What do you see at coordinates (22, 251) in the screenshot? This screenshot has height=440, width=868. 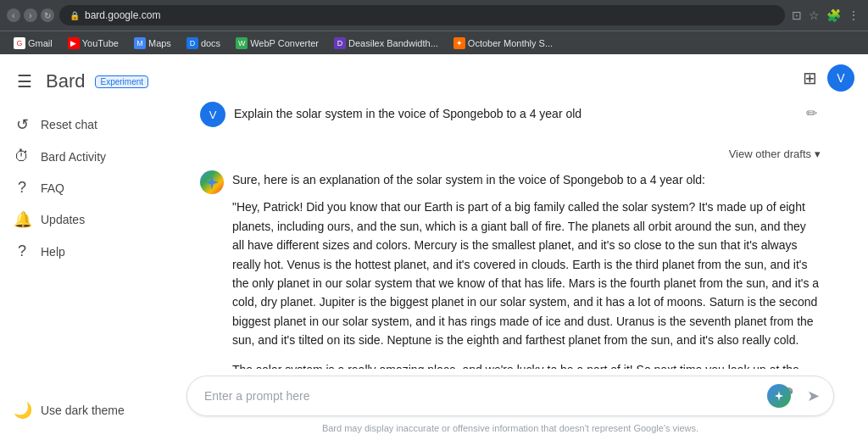 I see `help-icon: ?` at bounding box center [22, 251].